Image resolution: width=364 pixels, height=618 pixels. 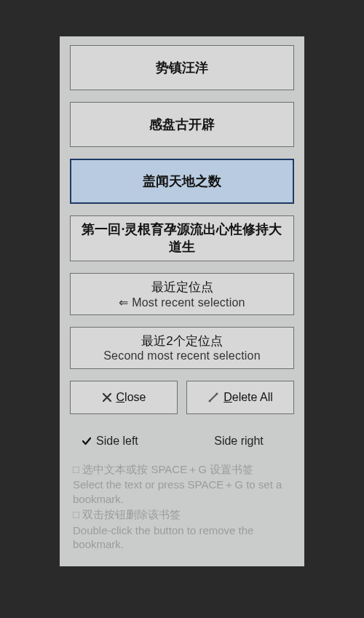 I want to click on side-options: Side left Side right, so click(x=182, y=441).